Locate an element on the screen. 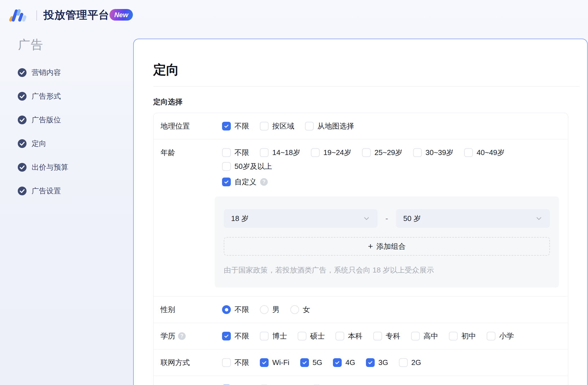 This screenshot has height=385, width=588. option-label: Wi-Fi is located at coordinates (281, 362).